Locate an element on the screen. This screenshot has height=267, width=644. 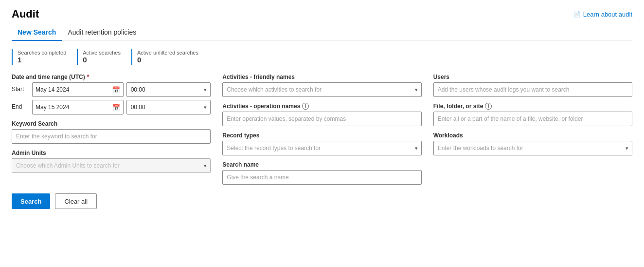
workloads-label: Workloads is located at coordinates (533, 135).